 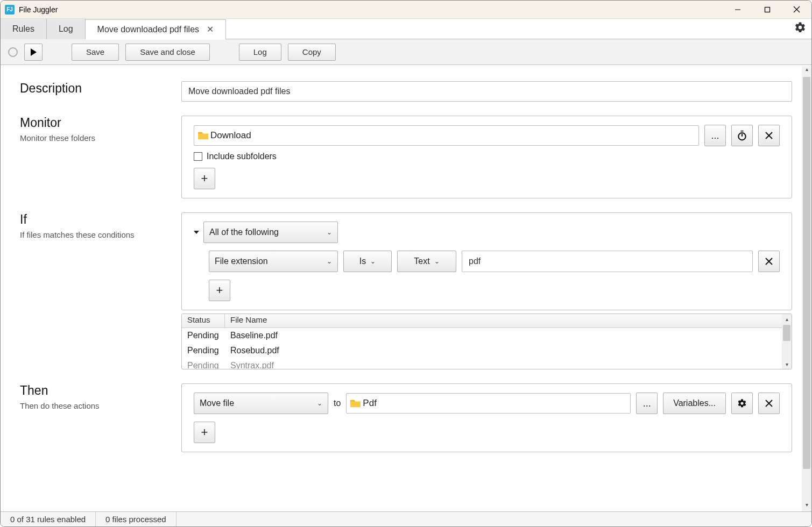 What do you see at coordinates (486, 351) in the screenshot?
I see `table-row: Pending Rosebud.pdf` at bounding box center [486, 351].